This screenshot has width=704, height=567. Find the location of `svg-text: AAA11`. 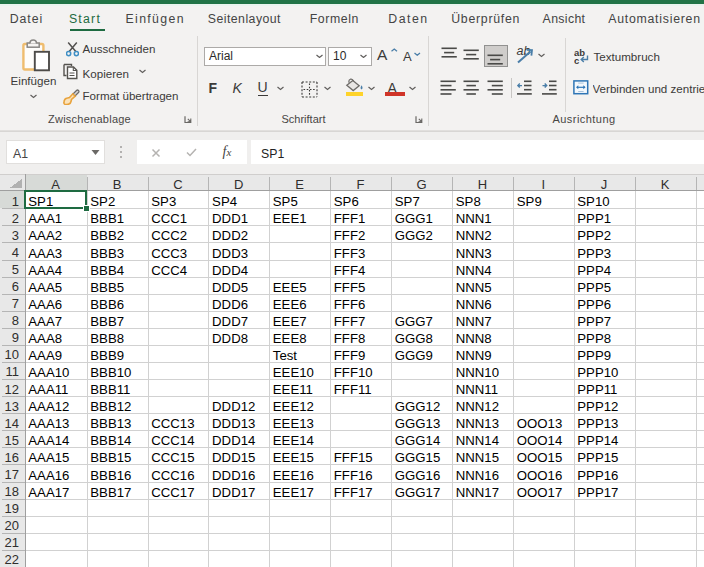

svg-text: AAA11 is located at coordinates (48, 390).